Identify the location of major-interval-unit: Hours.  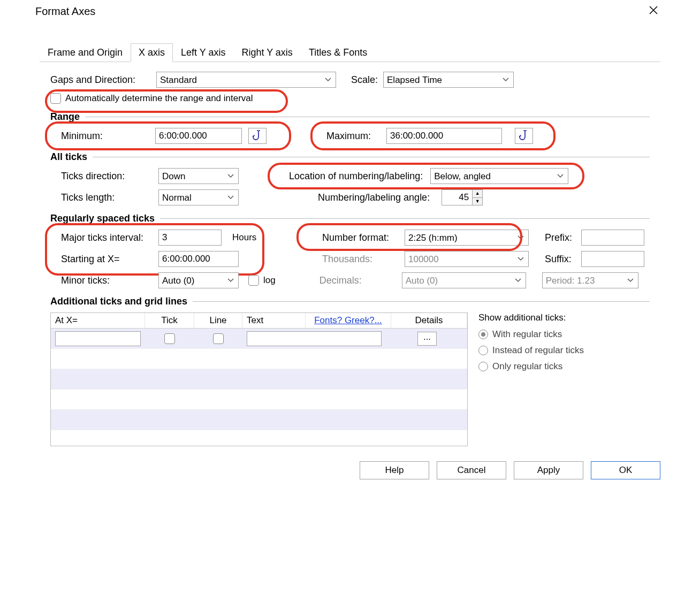
(248, 238).